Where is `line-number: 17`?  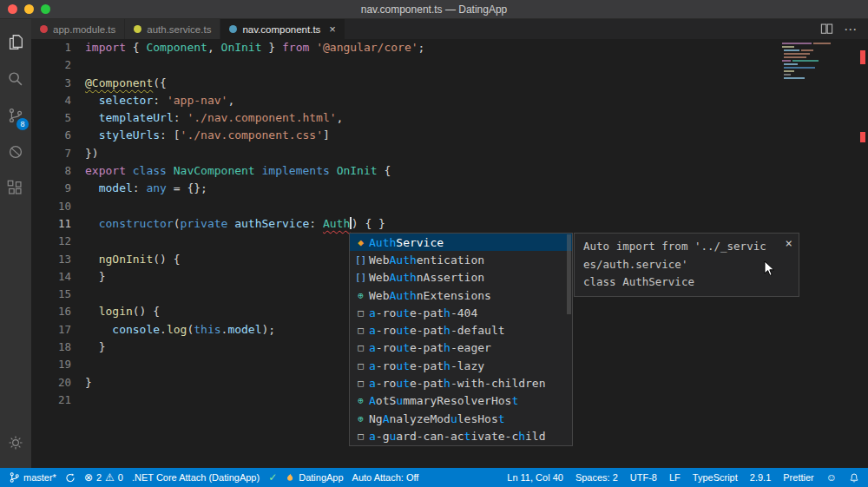
line-number: 17 is located at coordinates (51, 330).